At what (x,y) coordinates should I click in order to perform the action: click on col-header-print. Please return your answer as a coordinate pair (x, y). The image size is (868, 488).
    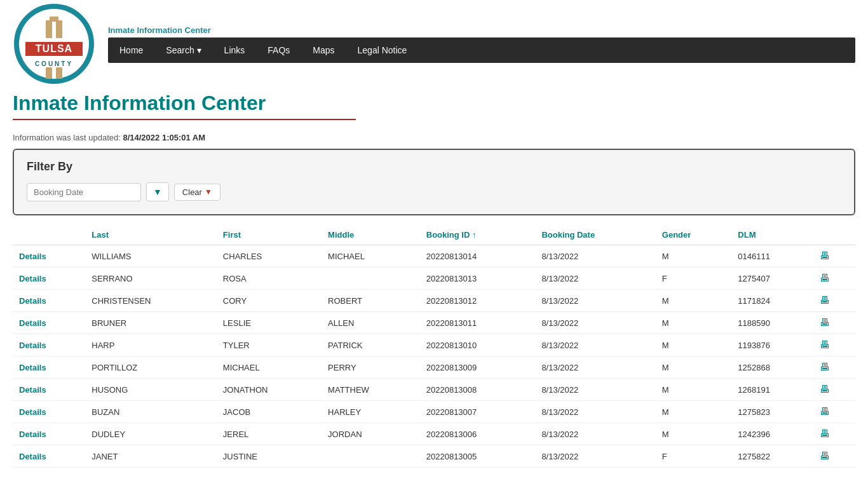
    Looking at the image, I should click on (834, 235).